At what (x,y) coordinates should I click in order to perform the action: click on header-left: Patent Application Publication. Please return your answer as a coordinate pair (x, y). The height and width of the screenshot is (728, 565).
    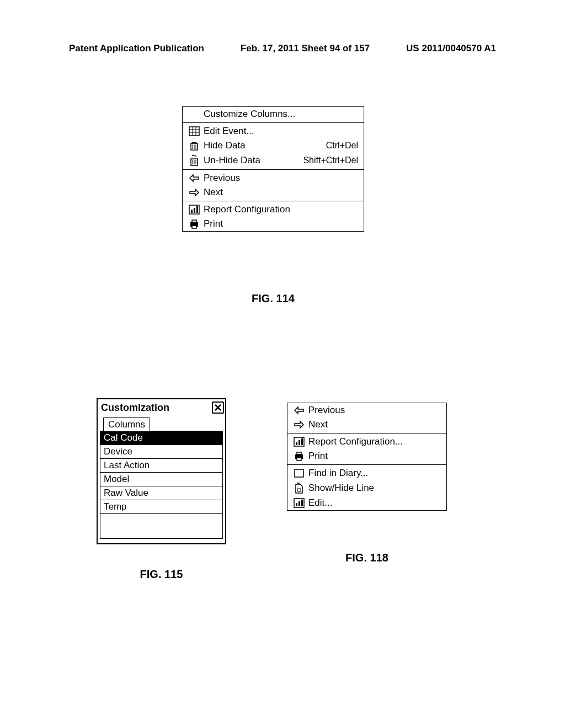
    Looking at the image, I should click on (137, 49).